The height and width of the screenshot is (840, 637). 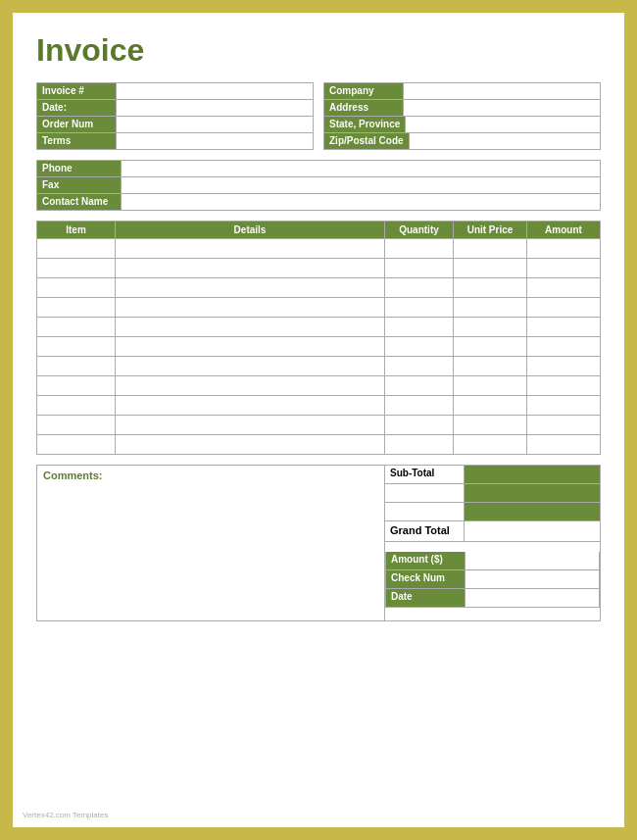 I want to click on payment-checknum-row: Check Num, so click(x=492, y=580).